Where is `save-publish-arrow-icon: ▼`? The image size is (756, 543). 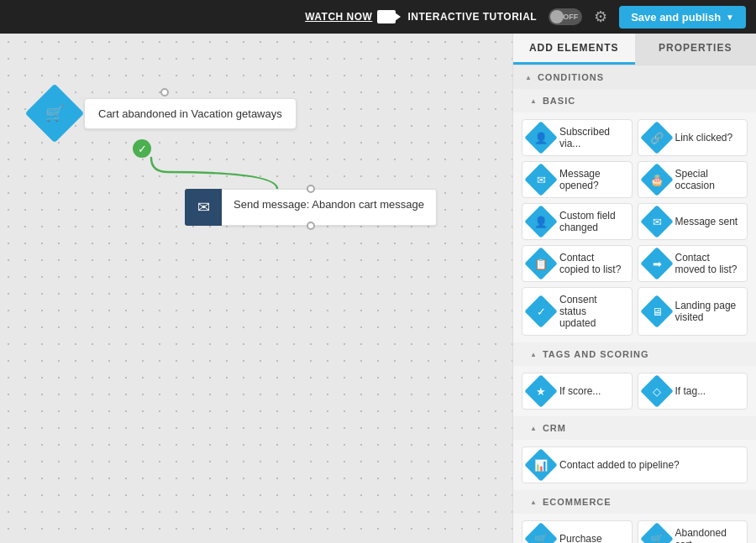 save-publish-arrow-icon: ▼ is located at coordinates (730, 17).